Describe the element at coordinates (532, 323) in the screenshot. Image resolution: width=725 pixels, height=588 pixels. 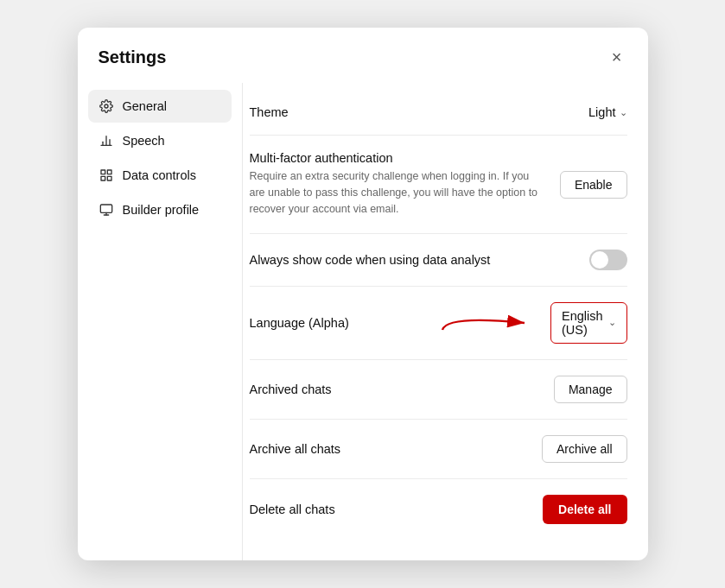
I see `language-arrow-area: English (US) ⌄` at that location.